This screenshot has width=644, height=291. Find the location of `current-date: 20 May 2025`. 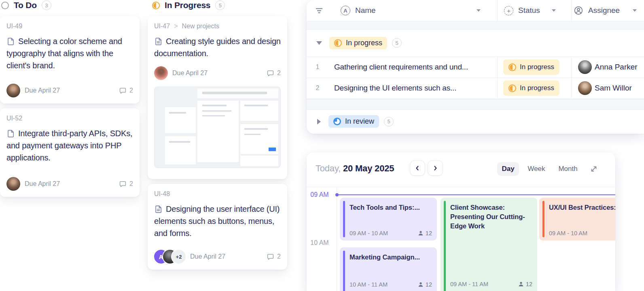

current-date: 20 May 2025 is located at coordinates (369, 168).